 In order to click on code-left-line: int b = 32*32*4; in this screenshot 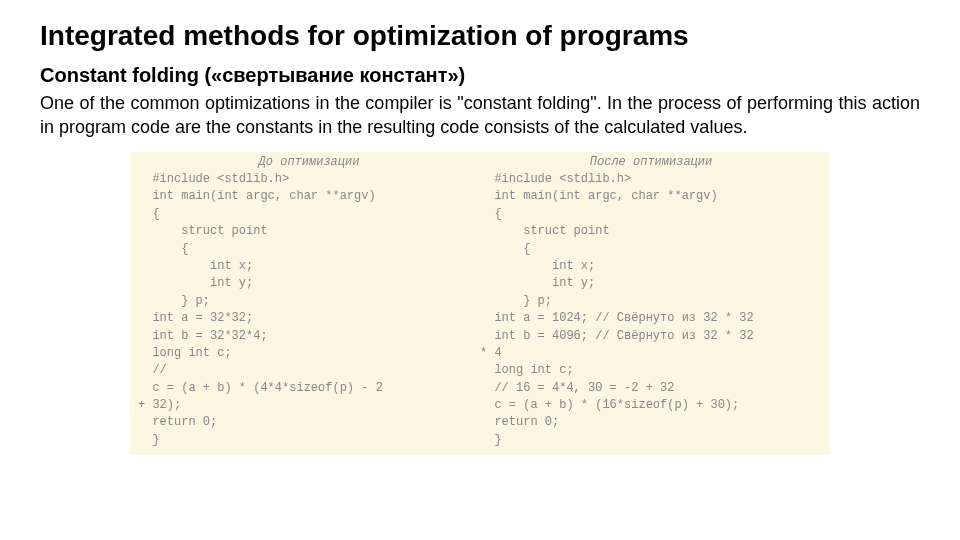, I will do `click(309, 336)`.